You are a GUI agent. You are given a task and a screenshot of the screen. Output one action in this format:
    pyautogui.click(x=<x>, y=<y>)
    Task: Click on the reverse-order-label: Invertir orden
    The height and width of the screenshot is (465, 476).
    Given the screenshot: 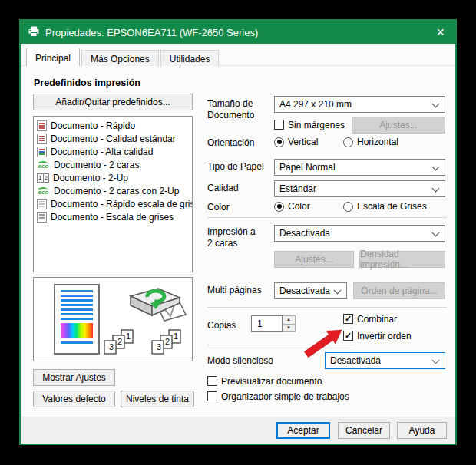 What is the action you would take?
    pyautogui.click(x=384, y=336)
    